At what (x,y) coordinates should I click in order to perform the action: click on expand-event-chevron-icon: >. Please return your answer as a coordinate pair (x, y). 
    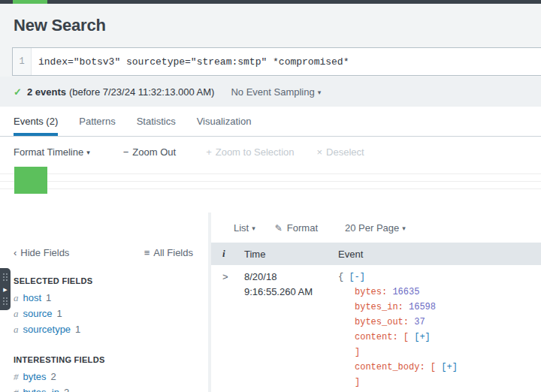
    Looking at the image, I should click on (233, 330).